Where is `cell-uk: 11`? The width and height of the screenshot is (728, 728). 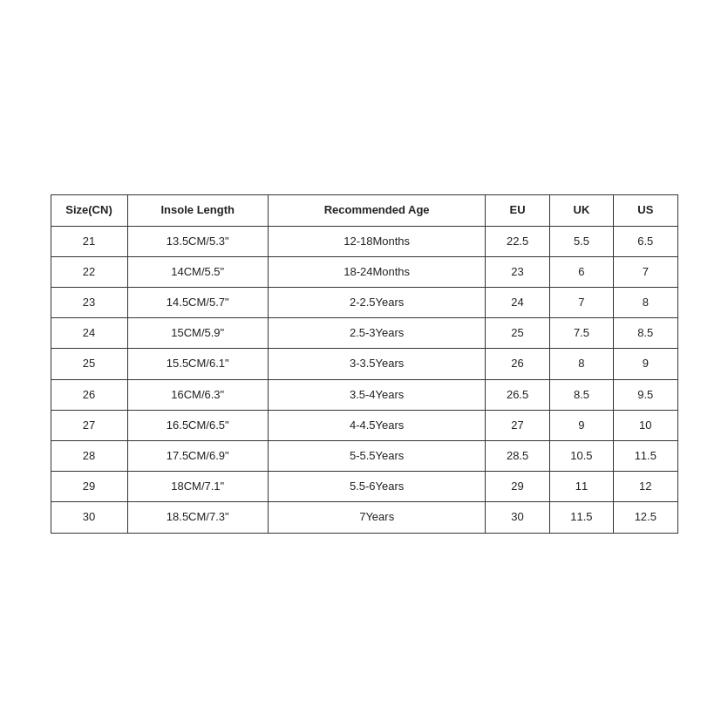
cell-uk: 11 is located at coordinates (581, 486).